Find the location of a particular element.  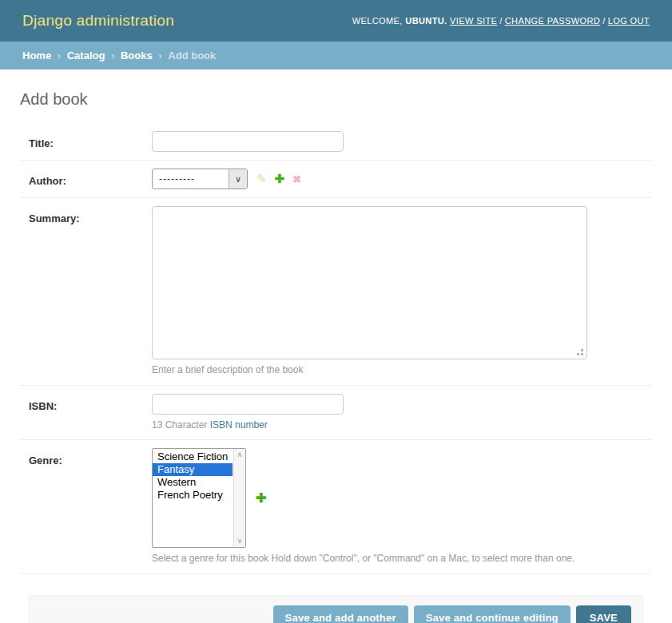

form-row-title: Title: is located at coordinates (336, 142).